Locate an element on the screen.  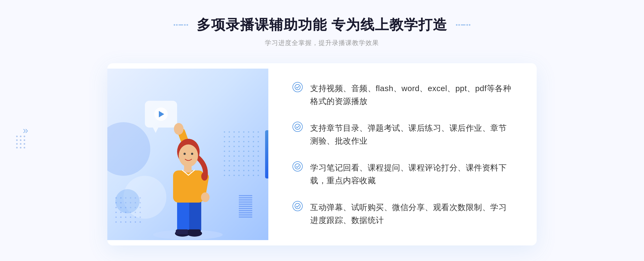
outer-dots-decoration is located at coordinates (21, 142).